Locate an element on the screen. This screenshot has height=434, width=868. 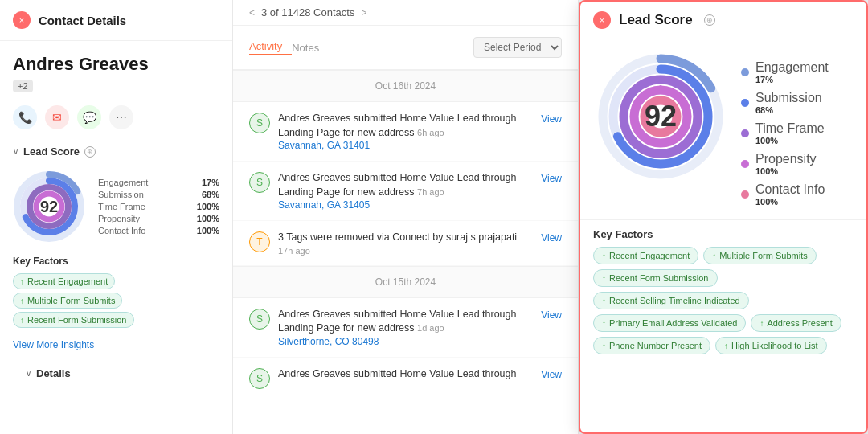
legend-label-engagement: Engagement is located at coordinates (792, 68).